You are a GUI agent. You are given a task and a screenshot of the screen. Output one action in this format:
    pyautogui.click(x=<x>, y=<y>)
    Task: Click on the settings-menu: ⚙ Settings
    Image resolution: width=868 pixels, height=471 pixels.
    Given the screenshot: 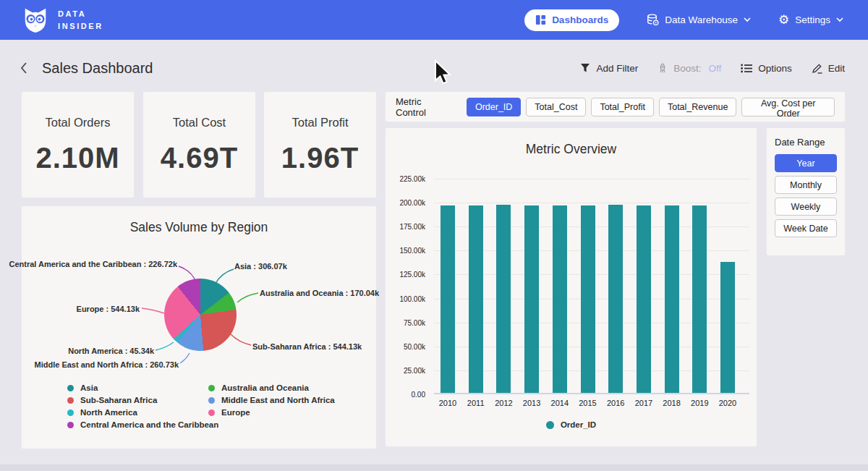 What is the action you would take?
    pyautogui.click(x=811, y=20)
    